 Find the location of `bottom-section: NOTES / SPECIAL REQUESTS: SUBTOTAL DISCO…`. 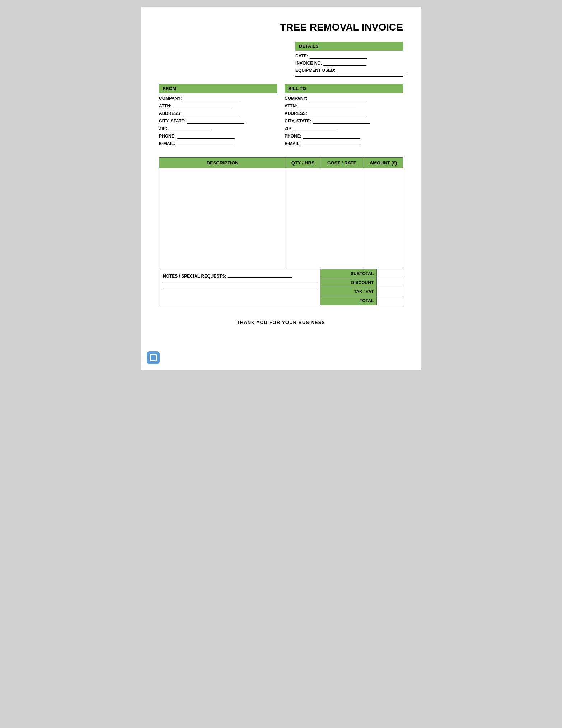

bottom-section: NOTES / SPECIAL REQUESTS: SUBTOTAL DISCO… is located at coordinates (281, 287).